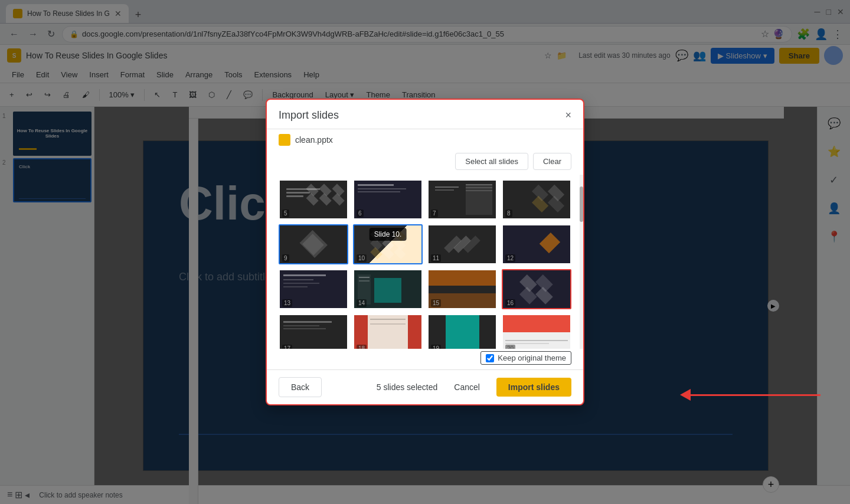  I want to click on slide-6-num: 6, so click(360, 214).